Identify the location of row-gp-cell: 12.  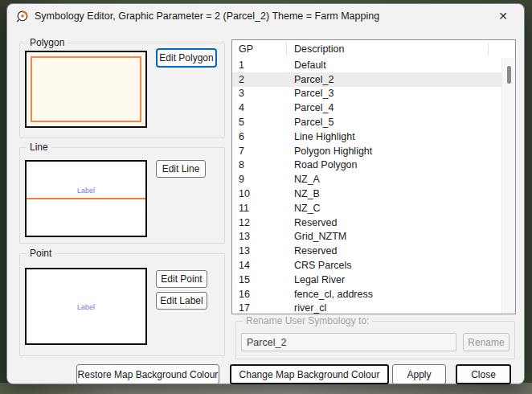
(260, 223).